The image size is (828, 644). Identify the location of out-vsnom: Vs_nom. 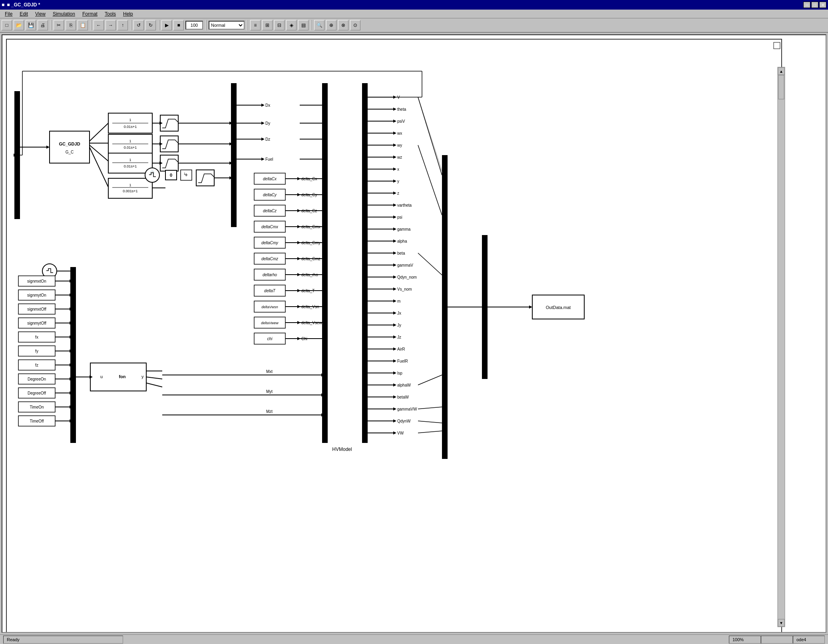
(404, 289).